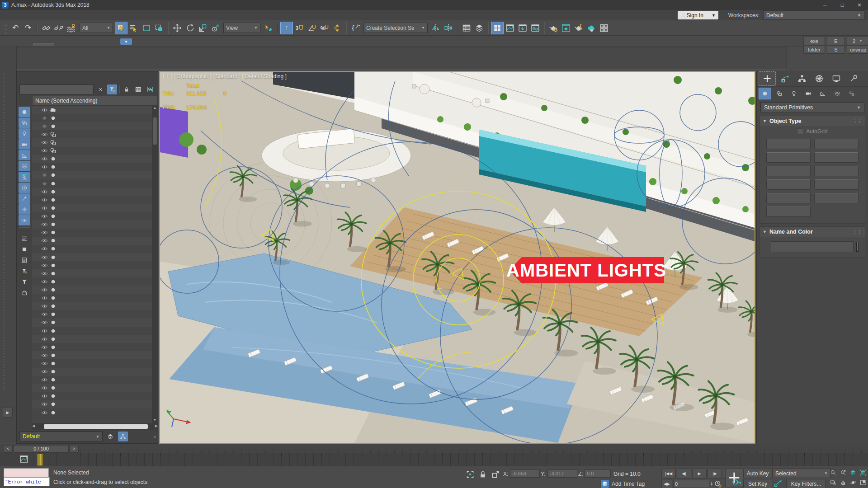 The width and height of the screenshot is (868, 488). I want to click on edit-named-selection-sets-button, so click(355, 28).